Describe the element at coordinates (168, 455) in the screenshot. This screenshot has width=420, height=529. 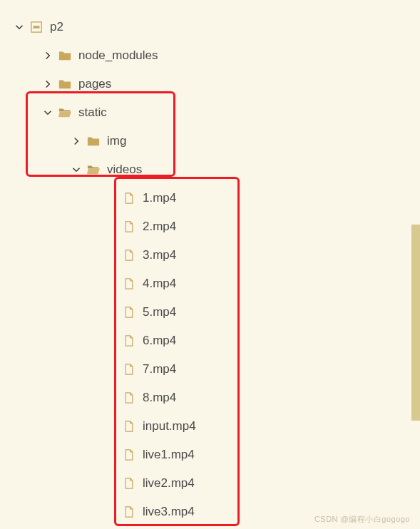
I see `node-label: live1.mp4` at that location.